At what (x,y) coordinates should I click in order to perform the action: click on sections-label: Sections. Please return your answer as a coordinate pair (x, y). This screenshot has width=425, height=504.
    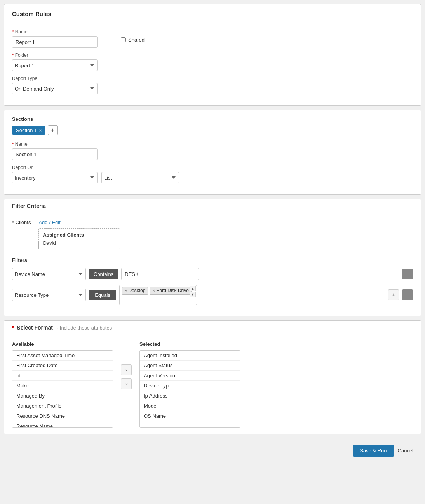
    Looking at the image, I should click on (212, 119).